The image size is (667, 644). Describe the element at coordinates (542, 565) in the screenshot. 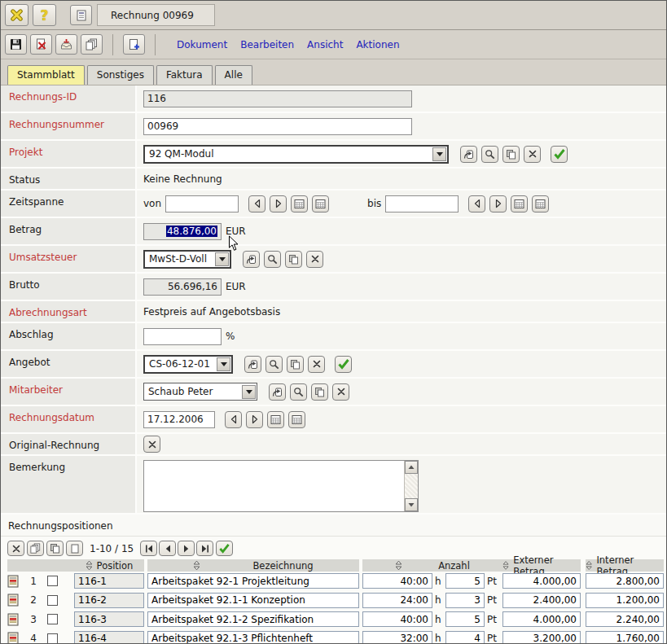

I see `column-header-externer-betrag: Externer Betrag` at that location.